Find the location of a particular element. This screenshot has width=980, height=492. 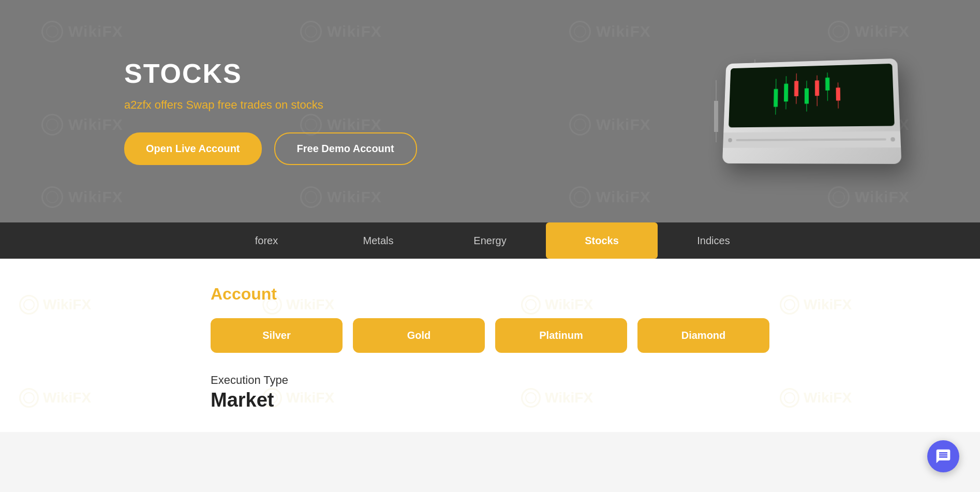

tab-metals: Metals is located at coordinates (378, 241).